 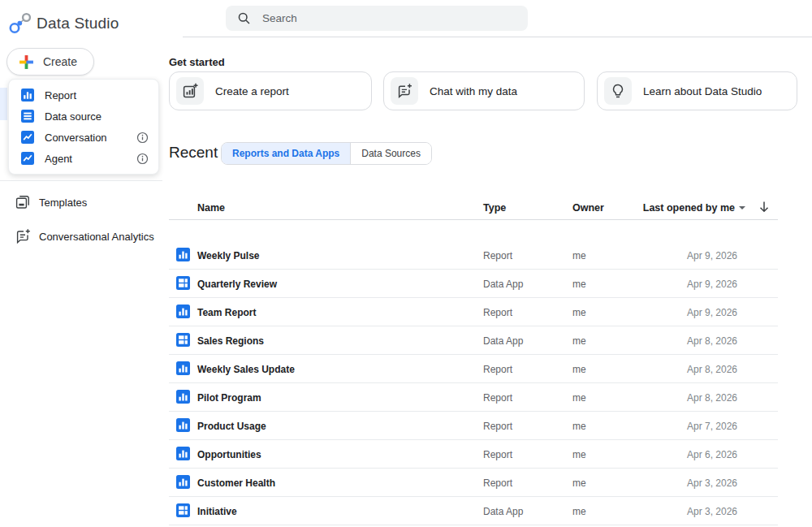 I want to click on row-date: Apr 3, 2026, so click(x=712, y=483).